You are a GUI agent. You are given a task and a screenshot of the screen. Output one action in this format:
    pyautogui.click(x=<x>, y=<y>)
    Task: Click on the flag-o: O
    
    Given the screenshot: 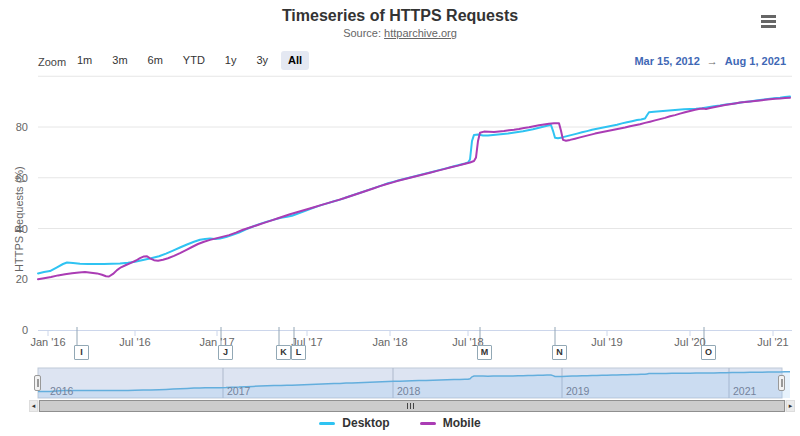 What is the action you would take?
    pyautogui.click(x=708, y=352)
    